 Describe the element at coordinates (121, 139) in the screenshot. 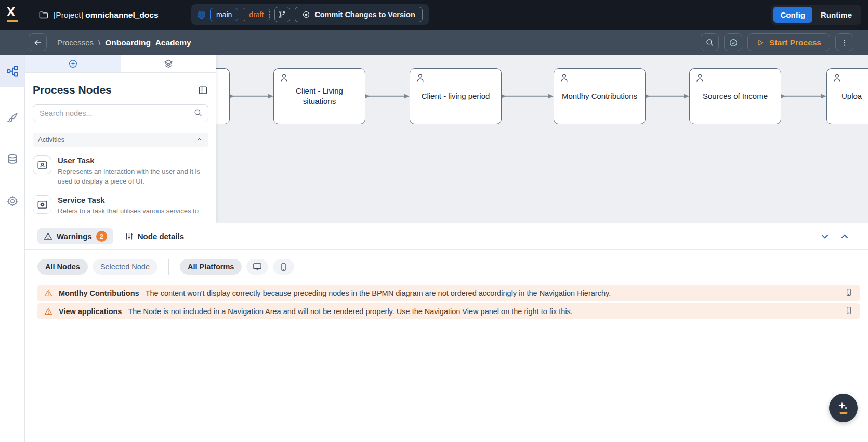

I see `process-nodes-panel: Process Nodes Activities User` at that location.